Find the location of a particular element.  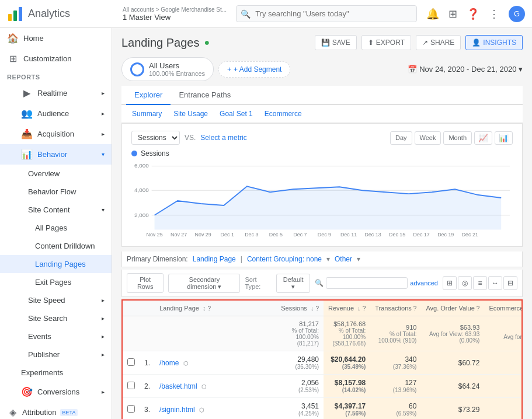

performance-view-button: ≡ is located at coordinates (480, 283).